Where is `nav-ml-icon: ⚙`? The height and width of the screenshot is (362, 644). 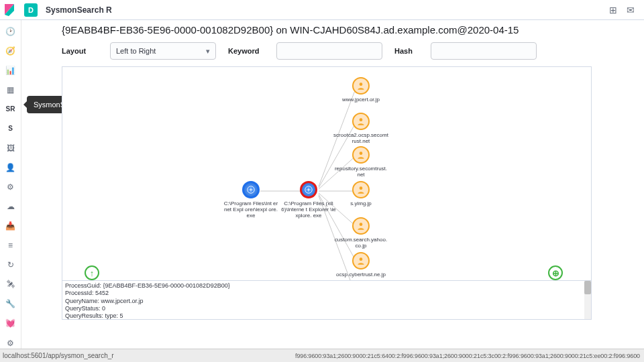
nav-ml-icon: ⚙ is located at coordinates (11, 188).